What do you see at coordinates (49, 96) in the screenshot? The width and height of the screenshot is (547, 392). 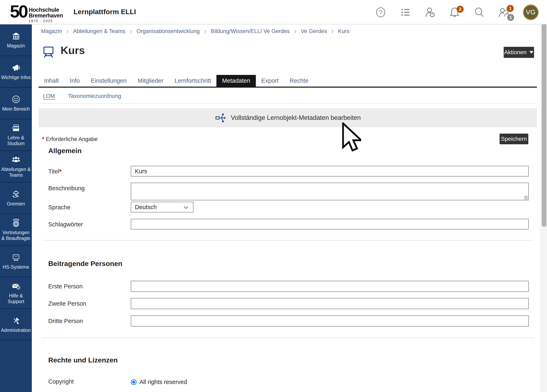 I see `subtab-lom: LOM` at bounding box center [49, 96].